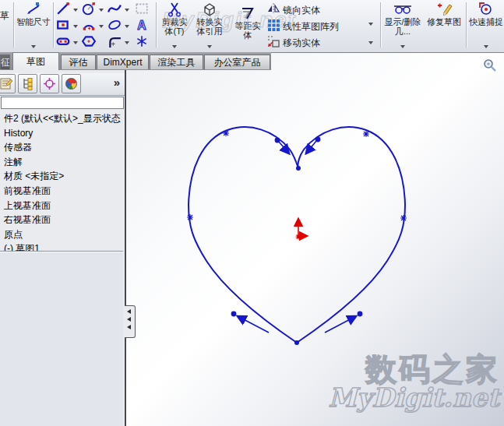 This screenshot has height=426, width=504. I want to click on tab-dimxpert: DimXpert, so click(123, 62).